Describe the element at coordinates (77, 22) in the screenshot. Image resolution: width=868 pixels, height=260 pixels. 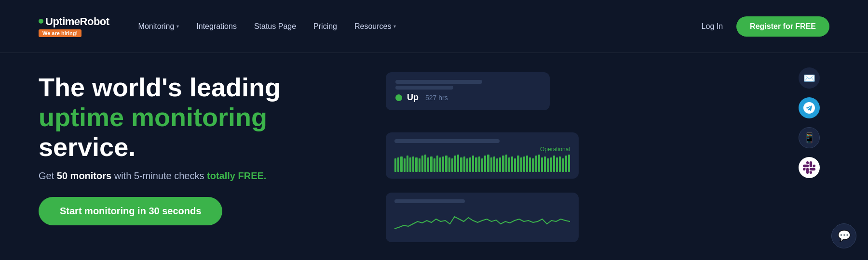
I see `logo-text: UptimeRobot` at that location.